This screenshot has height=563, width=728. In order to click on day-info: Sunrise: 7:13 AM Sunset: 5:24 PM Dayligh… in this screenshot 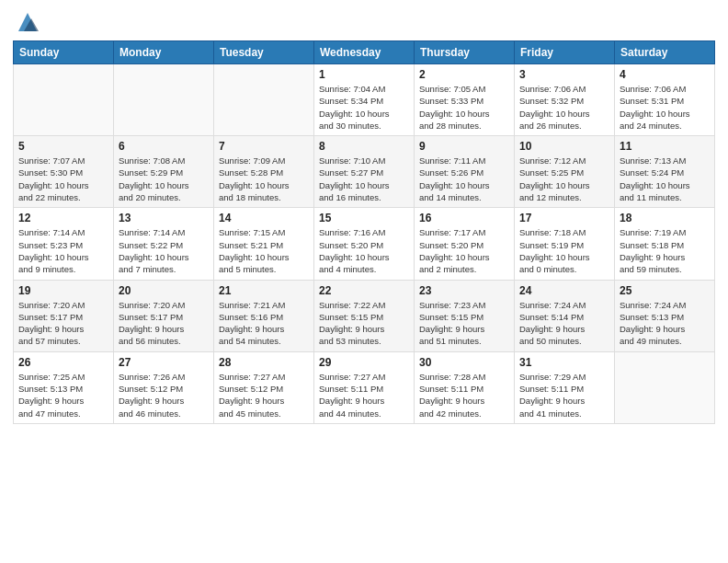, I will do `click(665, 178)`.